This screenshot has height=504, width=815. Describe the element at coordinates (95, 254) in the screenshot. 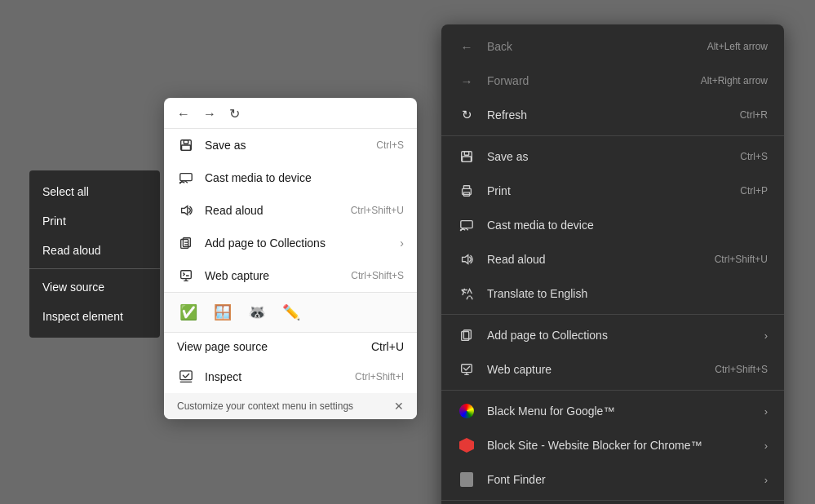

I see `dark-context-menu: Select all Print Read aloud View source …` at that location.